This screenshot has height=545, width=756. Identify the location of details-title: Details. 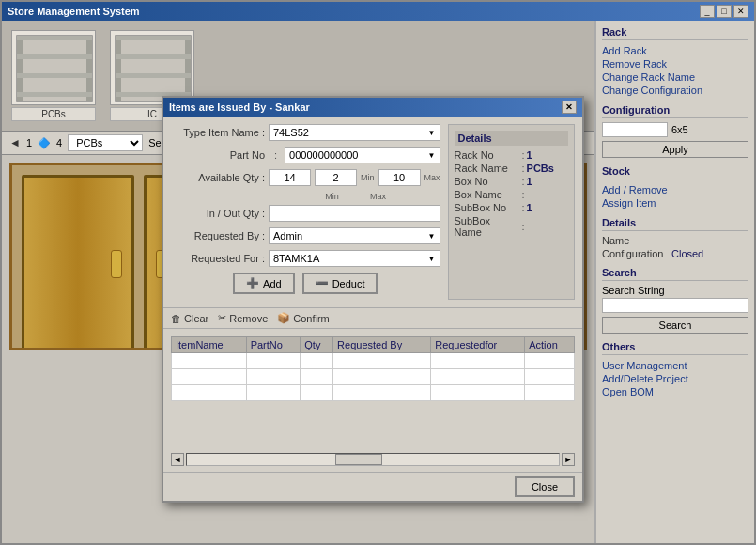
(675, 224).